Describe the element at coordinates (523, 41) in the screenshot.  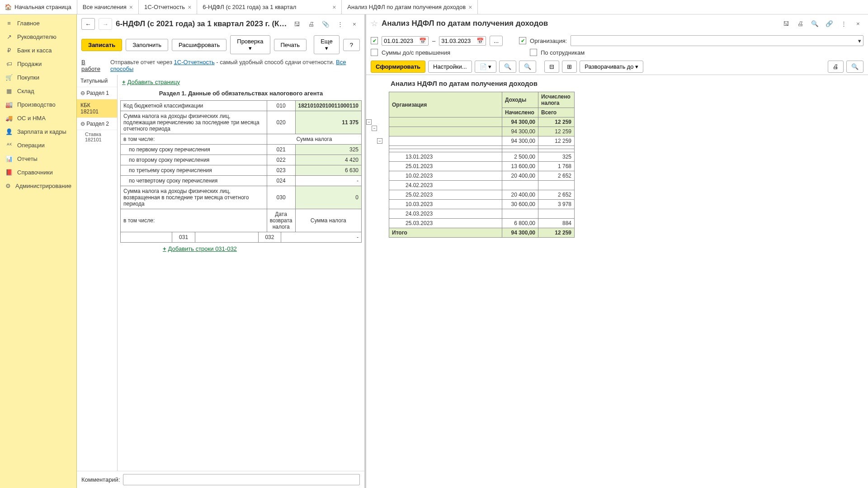
I see `org-checkbox: ✔` at that location.